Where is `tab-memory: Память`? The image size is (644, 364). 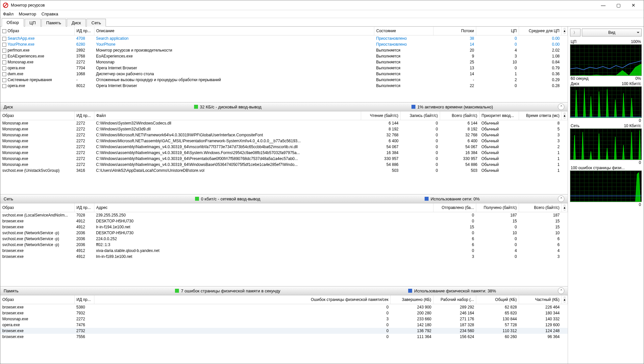
tab-memory: Память is located at coordinates (54, 23).